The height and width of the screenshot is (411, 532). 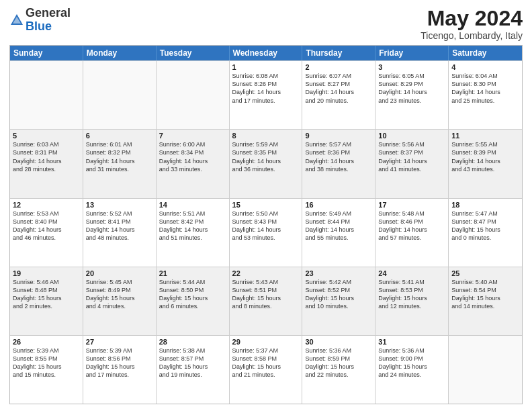 What do you see at coordinates (266, 205) in the screenshot?
I see `day-number: 15` at bounding box center [266, 205].